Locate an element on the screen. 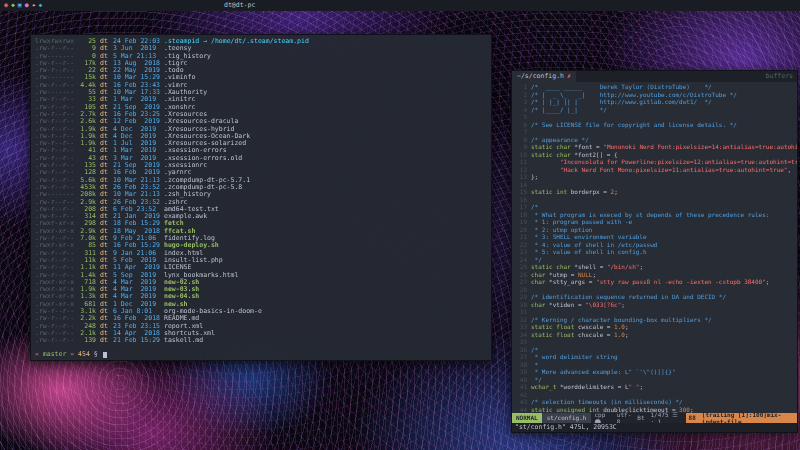 The width and height of the screenshot is (800, 450). line-number: 32 is located at coordinates (522, 320).